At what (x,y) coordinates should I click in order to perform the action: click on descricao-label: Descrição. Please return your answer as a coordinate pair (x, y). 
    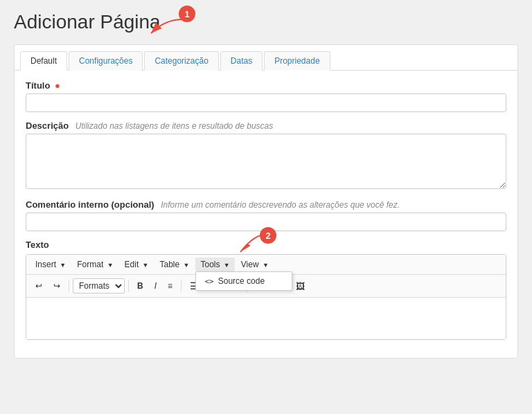
    Looking at the image, I should click on (47, 126).